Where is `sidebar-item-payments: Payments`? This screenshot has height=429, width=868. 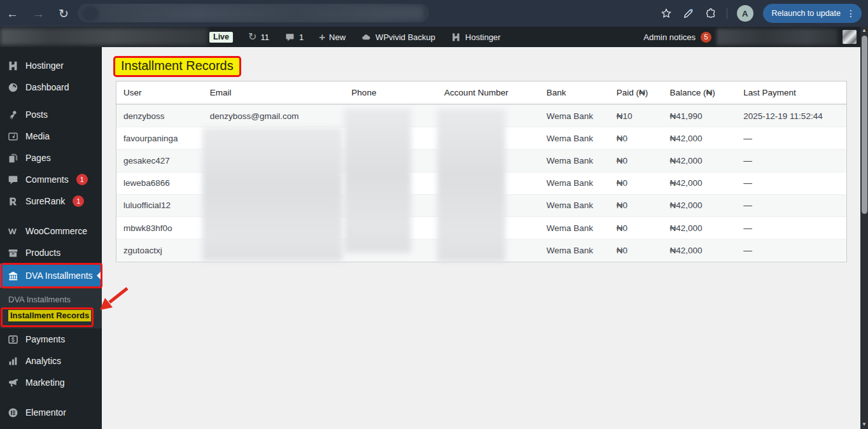
sidebar-item-payments: Payments is located at coordinates (51, 339).